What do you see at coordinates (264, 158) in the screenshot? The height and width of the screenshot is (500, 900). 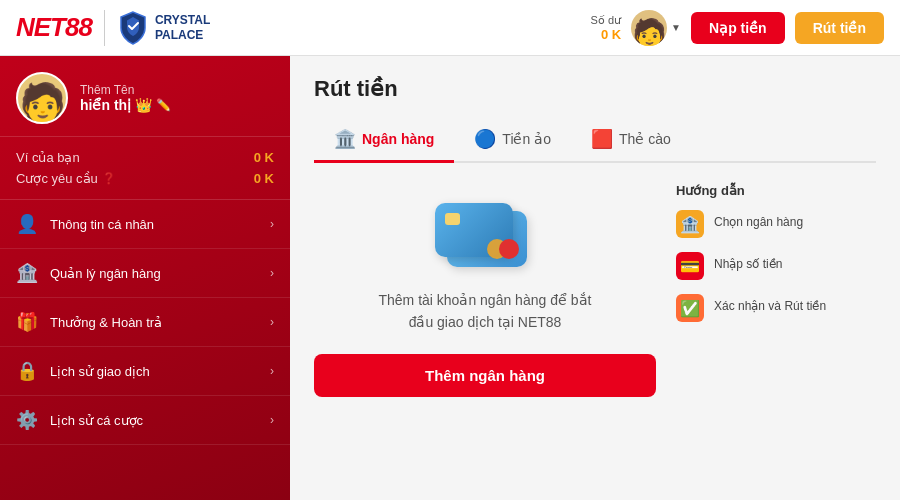 I see `vi-value: 0 K` at bounding box center [264, 158].